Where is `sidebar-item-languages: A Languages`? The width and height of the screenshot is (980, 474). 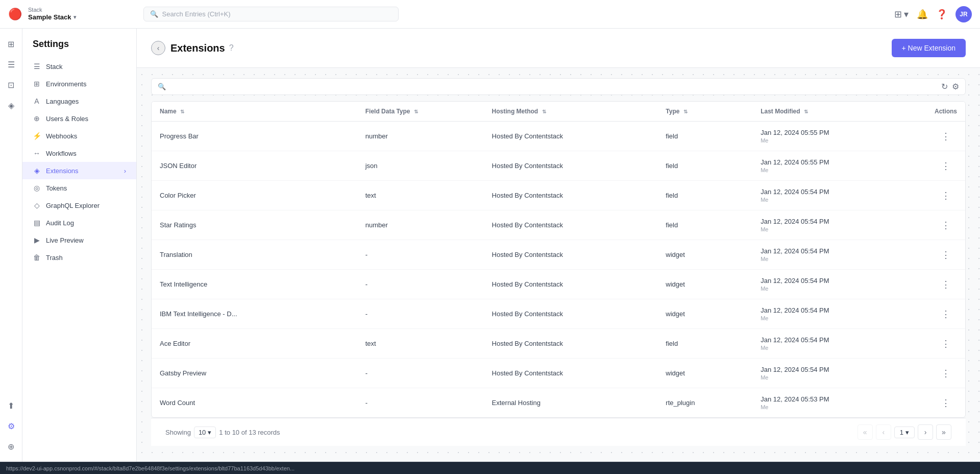
sidebar-item-languages: A Languages is located at coordinates (80, 101).